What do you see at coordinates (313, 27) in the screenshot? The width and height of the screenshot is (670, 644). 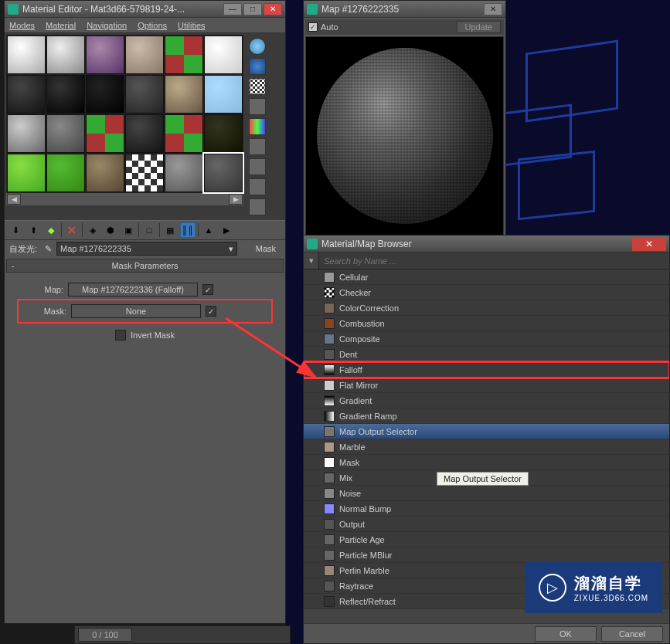 I see `auto-checkbox: ✓` at bounding box center [313, 27].